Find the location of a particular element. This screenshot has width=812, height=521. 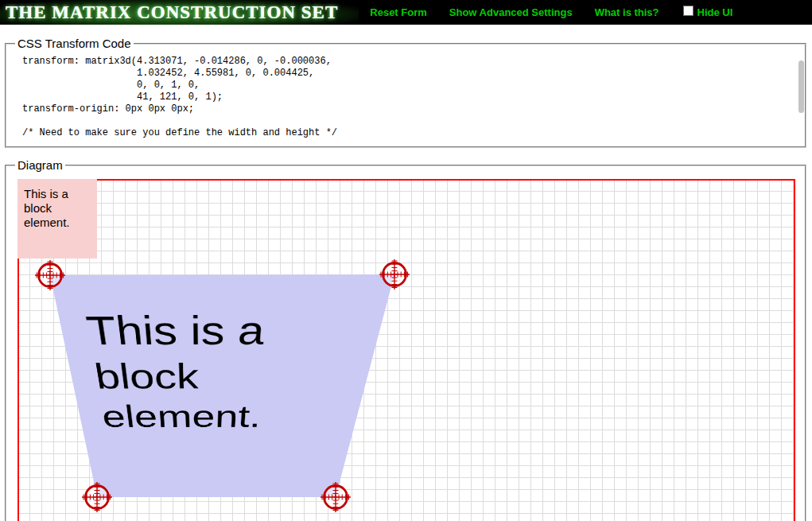

hide-ui-checkbox is located at coordinates (689, 11).